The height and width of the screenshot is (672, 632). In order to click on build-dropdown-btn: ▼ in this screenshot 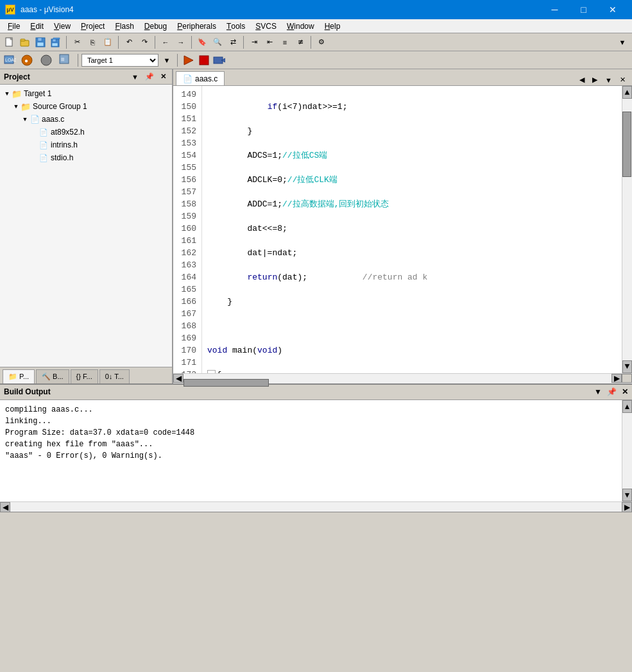, I will do `click(598, 392)`.